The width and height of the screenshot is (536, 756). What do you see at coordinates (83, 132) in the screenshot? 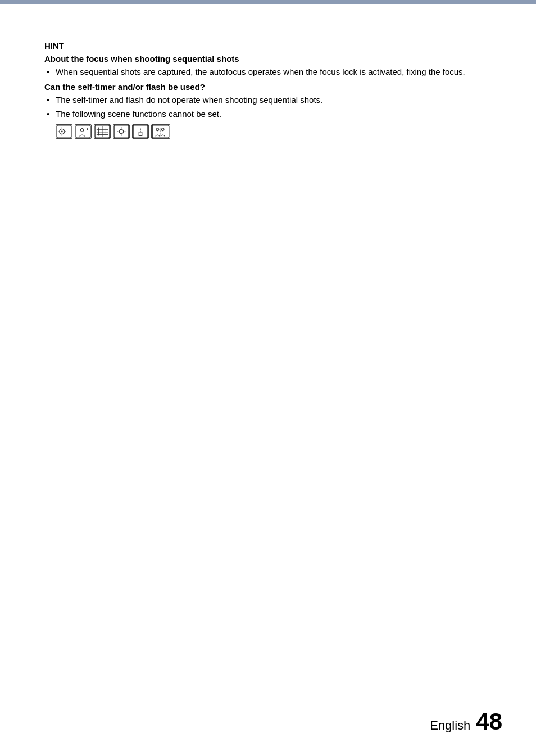
I see `scene-icon-2: ✦` at bounding box center [83, 132].